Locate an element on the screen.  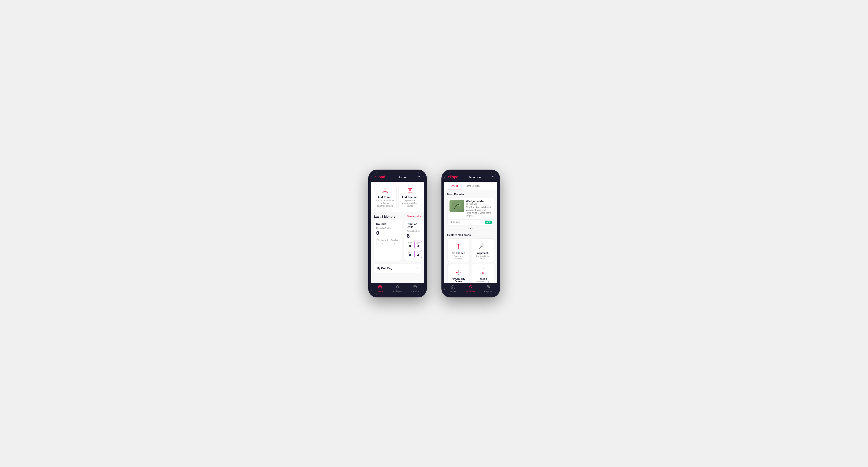
page-title-practice: Practice is located at coordinates (475, 177).